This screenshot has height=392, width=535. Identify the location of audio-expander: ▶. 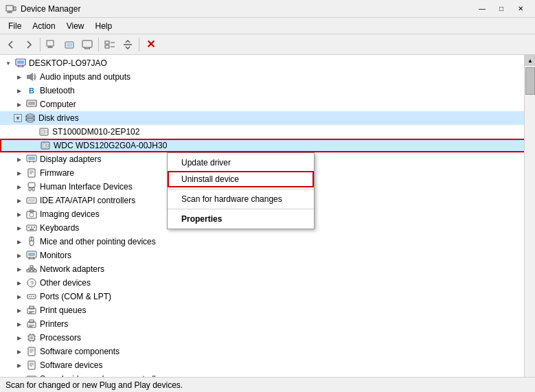
(19, 77).